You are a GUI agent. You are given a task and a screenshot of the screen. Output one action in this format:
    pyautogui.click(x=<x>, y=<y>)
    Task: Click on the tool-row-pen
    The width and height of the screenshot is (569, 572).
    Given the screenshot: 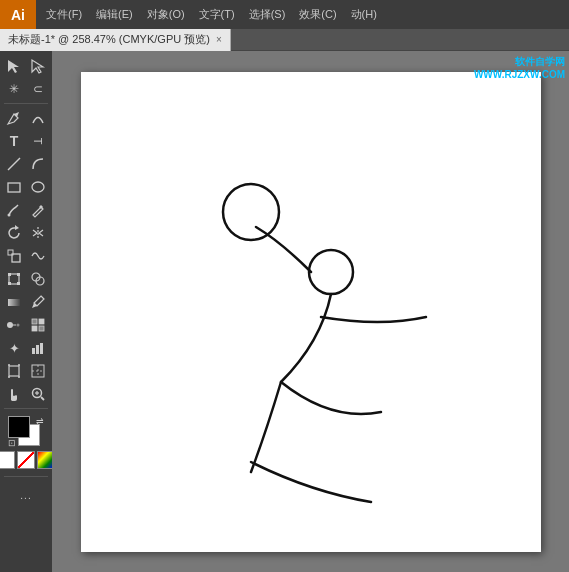 What is the action you would take?
    pyautogui.click(x=26, y=118)
    